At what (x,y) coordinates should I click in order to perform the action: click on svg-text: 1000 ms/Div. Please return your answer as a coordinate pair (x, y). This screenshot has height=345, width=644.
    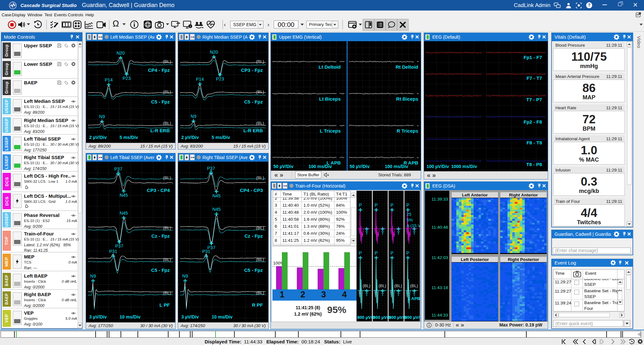
    Looking at the image, I should click on (464, 166).